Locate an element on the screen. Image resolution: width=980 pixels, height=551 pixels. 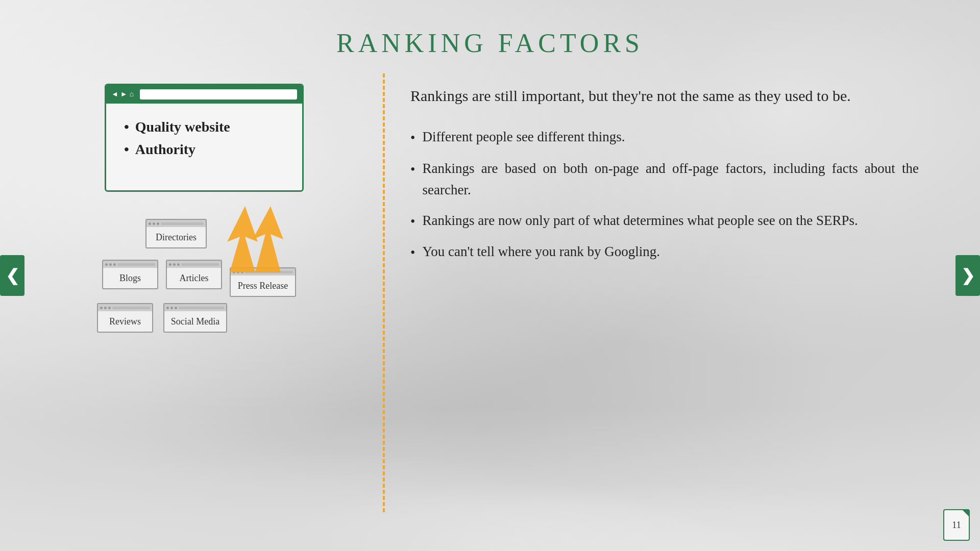
browser-list: Quality website Authority is located at coordinates (207, 138).